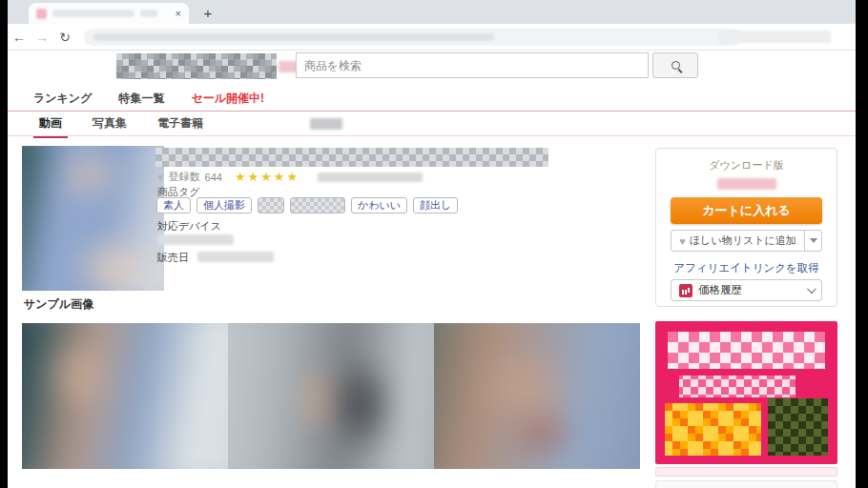  Describe the element at coordinates (42, 37) in the screenshot. I see `forward-icon: →` at that location.